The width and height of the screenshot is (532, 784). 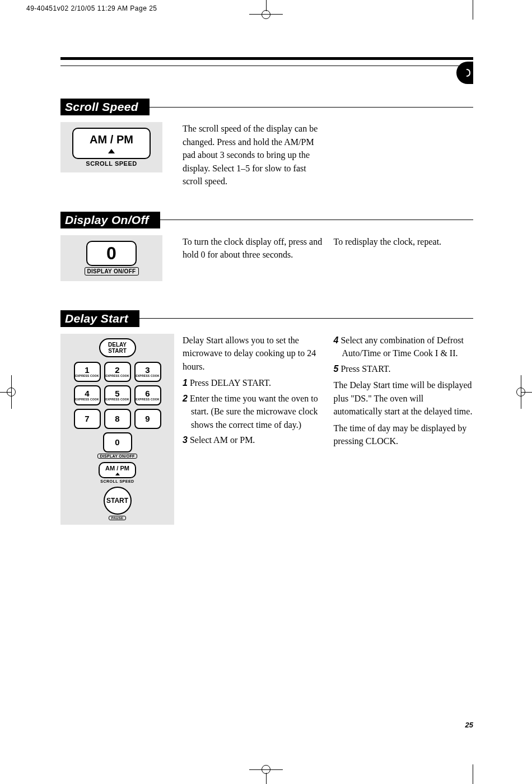 I want to click on delay-start-button: DELAY START, so click(x=118, y=348).